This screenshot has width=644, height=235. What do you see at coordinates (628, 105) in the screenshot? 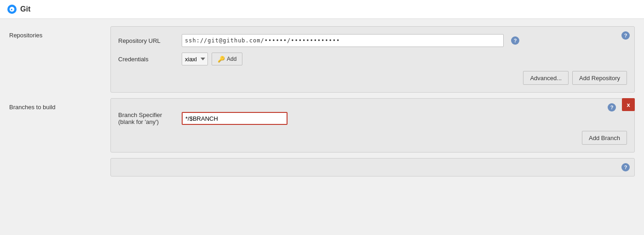
I see `branch-delete-button: x` at bounding box center [628, 105].